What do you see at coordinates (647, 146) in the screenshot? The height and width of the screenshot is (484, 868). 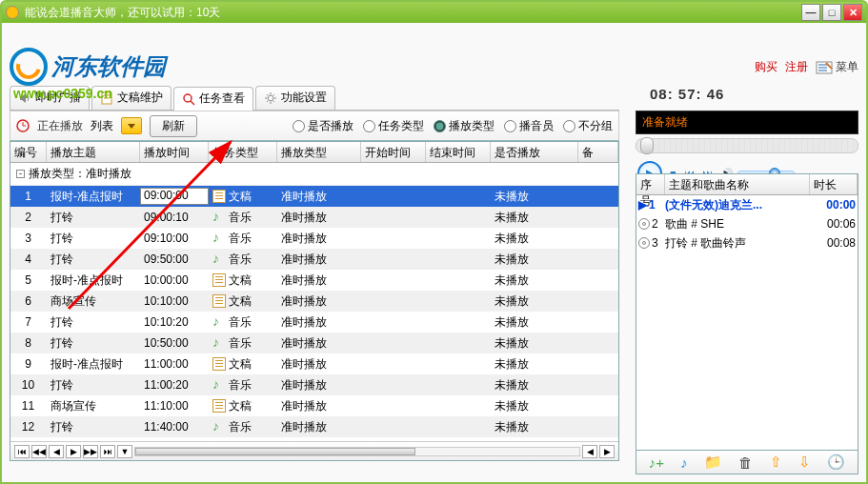 I see `seek-knob` at bounding box center [647, 146].